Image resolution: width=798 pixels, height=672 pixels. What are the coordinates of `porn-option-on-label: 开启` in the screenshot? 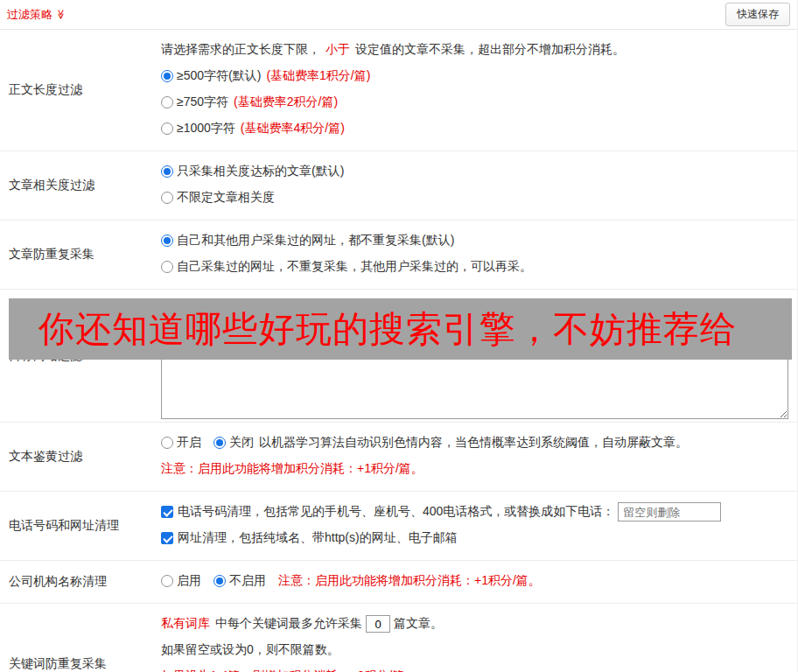 It's located at (189, 443).